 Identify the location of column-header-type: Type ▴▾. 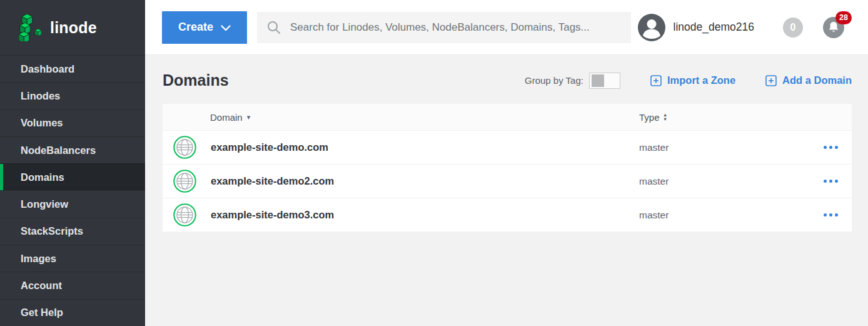
(720, 118).